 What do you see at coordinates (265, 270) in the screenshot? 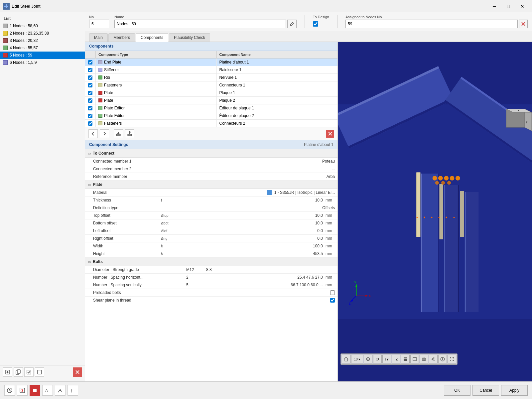
I see `diameter-value2: 8.8` at bounding box center [265, 270].